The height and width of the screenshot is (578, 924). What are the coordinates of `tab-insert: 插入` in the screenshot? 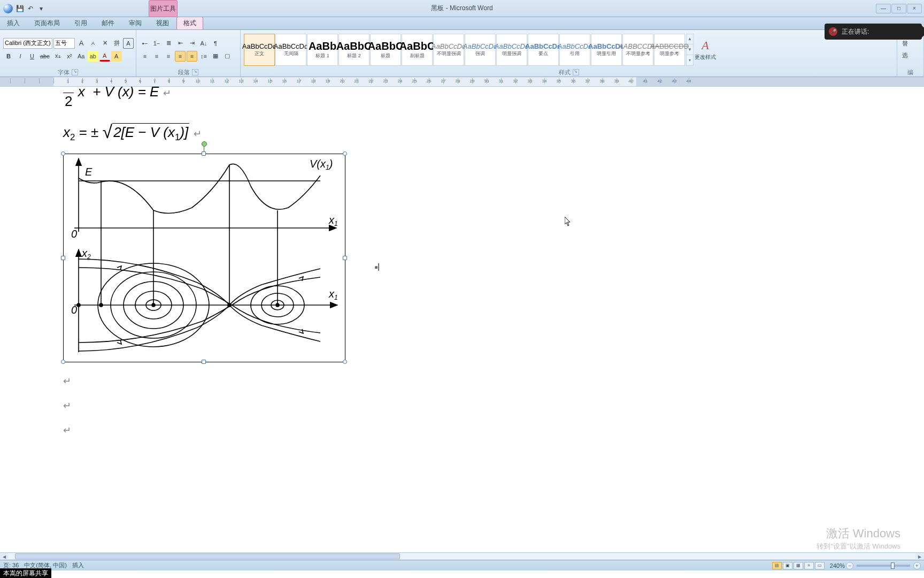 It's located at (13, 23).